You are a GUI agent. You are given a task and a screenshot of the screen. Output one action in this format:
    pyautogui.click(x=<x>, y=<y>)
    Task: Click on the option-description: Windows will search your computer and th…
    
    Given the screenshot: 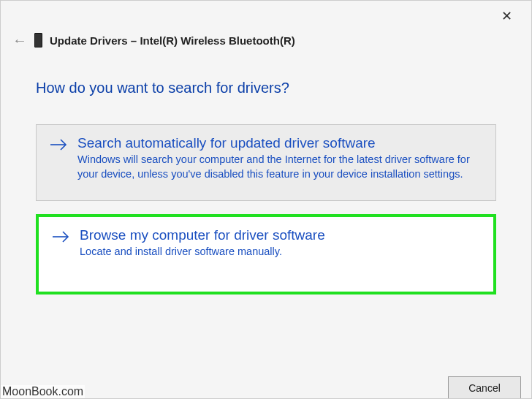 What is the action you would take?
    pyautogui.click(x=280, y=167)
    